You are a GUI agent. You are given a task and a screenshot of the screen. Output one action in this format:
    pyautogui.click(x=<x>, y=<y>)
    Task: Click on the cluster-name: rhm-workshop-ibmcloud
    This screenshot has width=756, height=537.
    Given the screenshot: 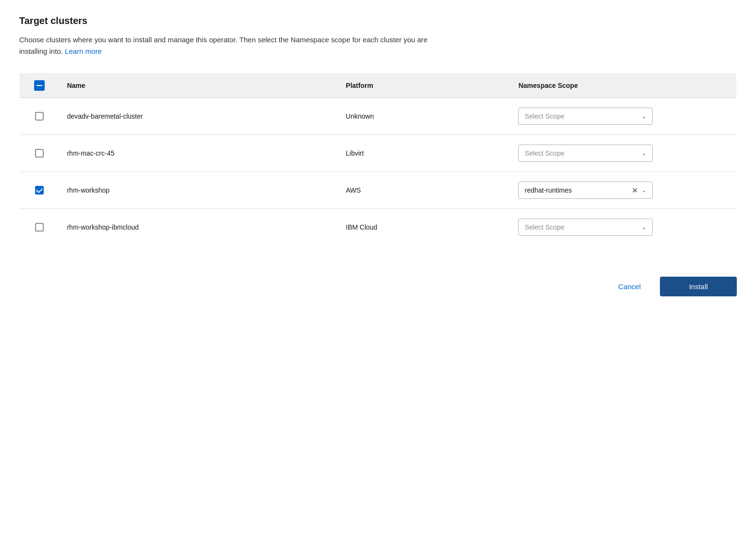 What is the action you would take?
    pyautogui.click(x=199, y=228)
    